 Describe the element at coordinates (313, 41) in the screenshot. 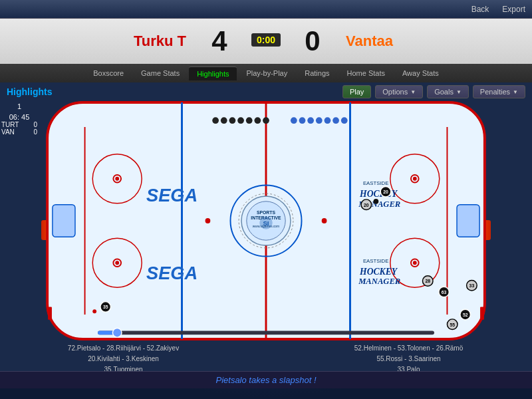

I see `score-away: 0` at that location.